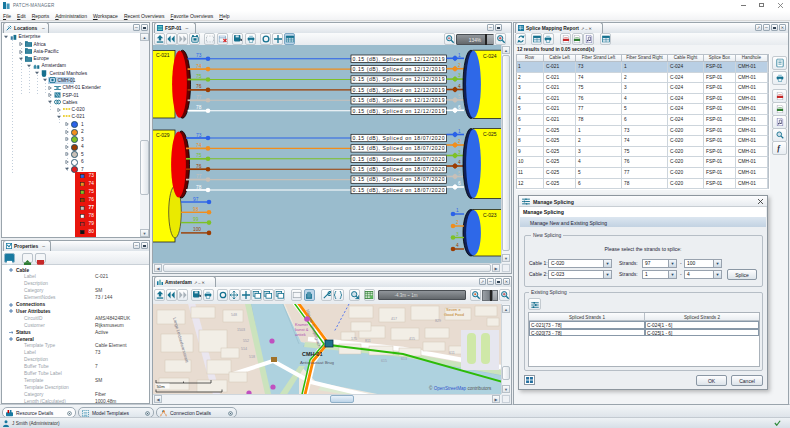 Image resolution: width=790 pixels, height=428 pixels. What do you see at coordinates (241, 330) in the screenshot?
I see `svg-text: 1503` at bounding box center [241, 330].